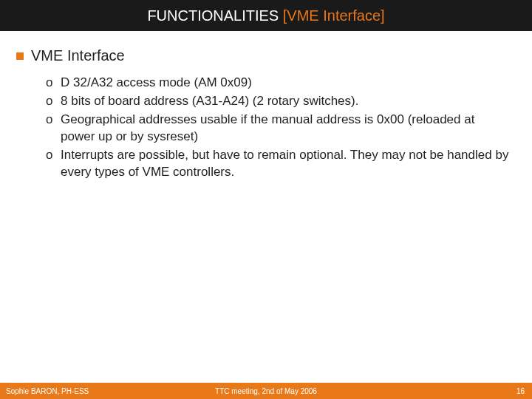  Describe the element at coordinates (20, 56) in the screenshot. I see `square-bullet-icon` at that location.